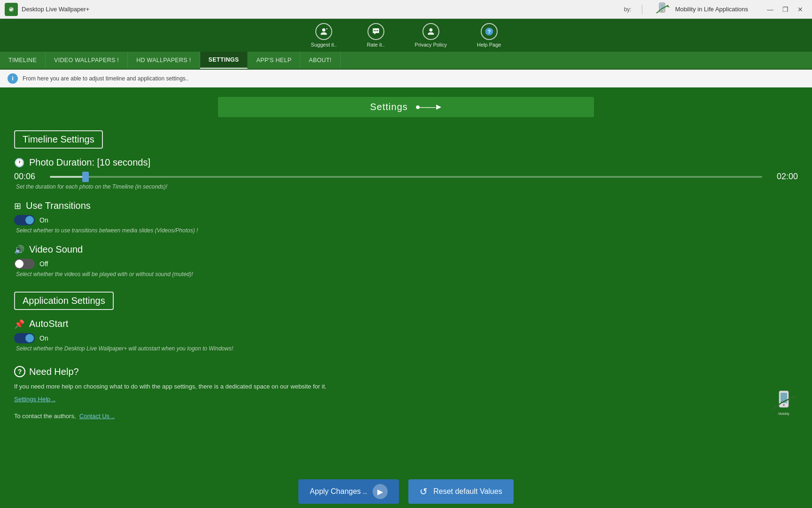 This screenshot has width=812, height=508. Describe the element at coordinates (349, 492) in the screenshot. I see `apply-changes-button: Apply Changes .. ▶` at that location.